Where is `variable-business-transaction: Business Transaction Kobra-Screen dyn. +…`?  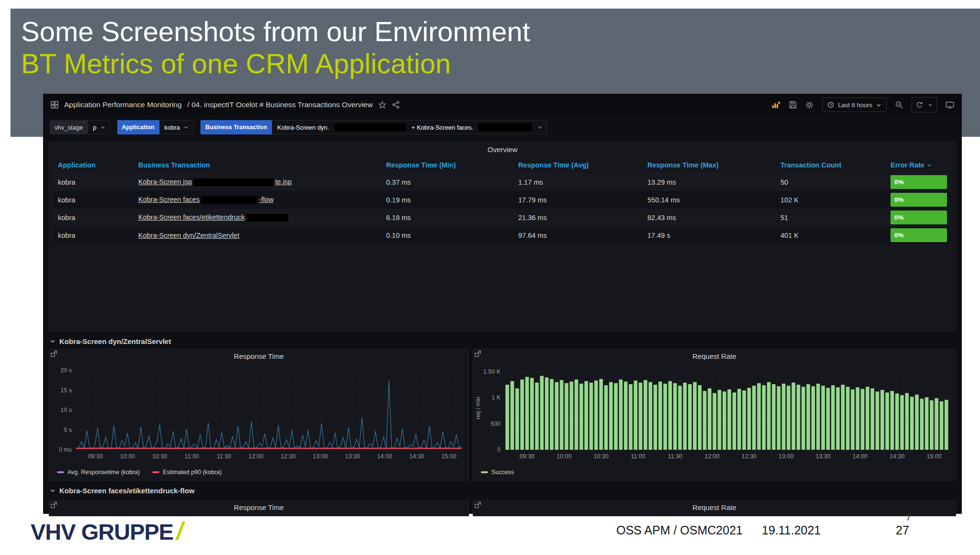 variable-business-transaction: Business Transaction Kobra-Screen dyn. +… is located at coordinates (374, 127).